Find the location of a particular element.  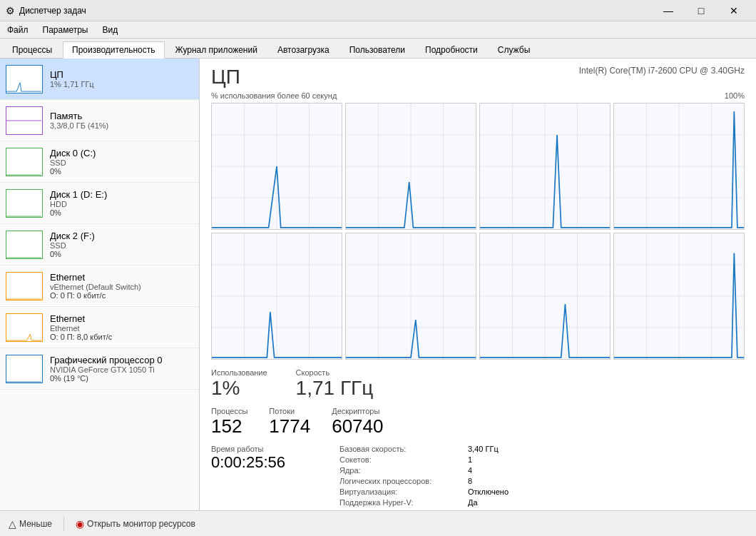

memory-title: Память is located at coordinates (121, 116).